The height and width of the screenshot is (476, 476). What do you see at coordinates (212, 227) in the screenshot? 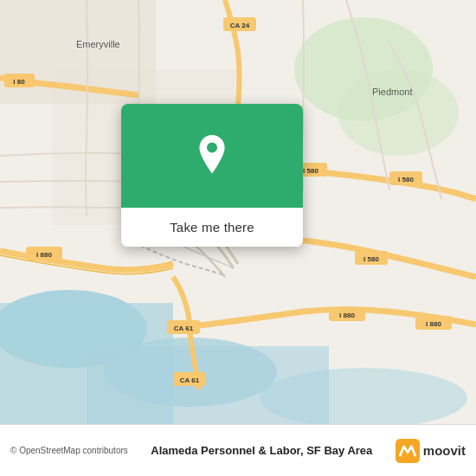
I see `take-me-there-button: Take me there` at bounding box center [212, 227].